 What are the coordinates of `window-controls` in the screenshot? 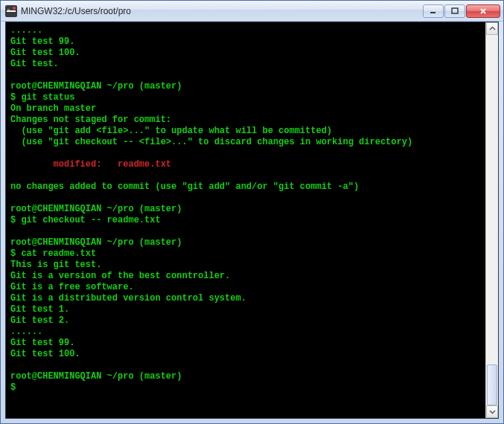 It's located at (462, 11).